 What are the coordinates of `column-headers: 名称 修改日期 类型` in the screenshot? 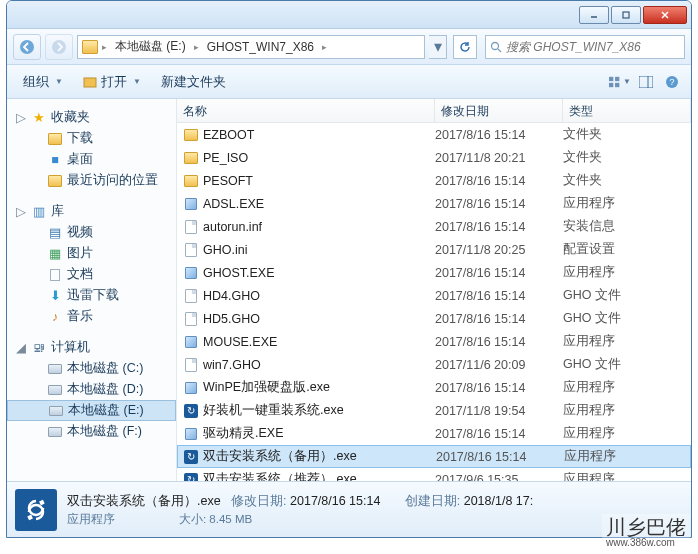 It's located at (434, 111).